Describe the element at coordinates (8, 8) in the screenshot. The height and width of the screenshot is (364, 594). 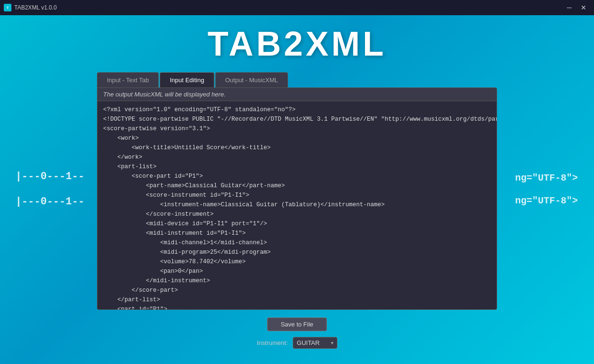
I see `app-icon: T` at that location.